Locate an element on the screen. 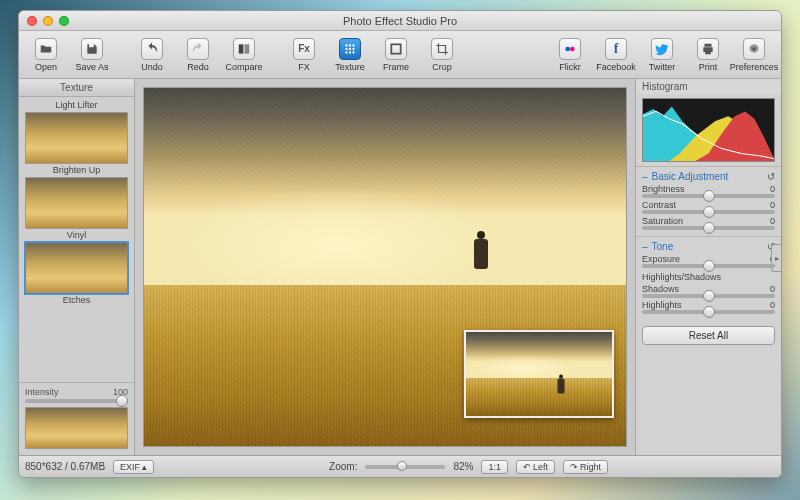 The width and height of the screenshot is (800, 500). sidebar-title: Texture is located at coordinates (76, 88).